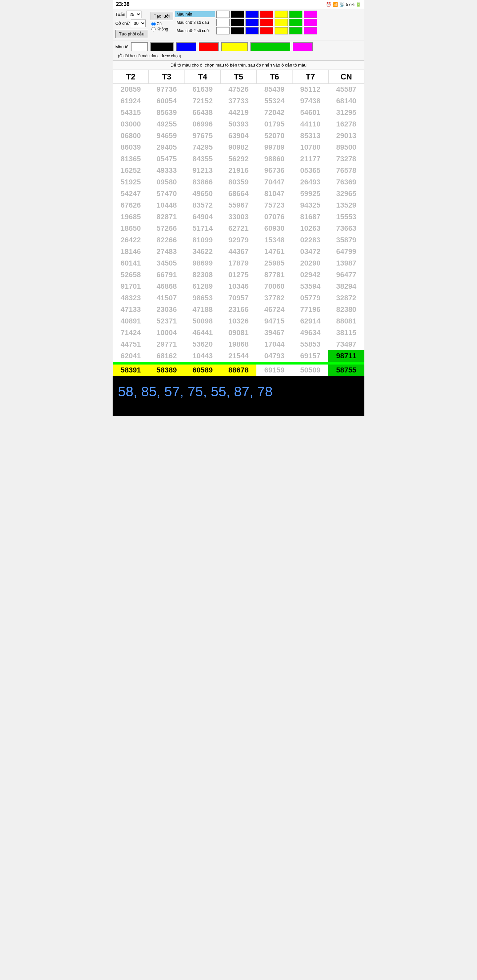 This screenshot has width=477, height=980. Describe the element at coordinates (131, 229) in the screenshot. I see `table-cell: 18650` at that location.